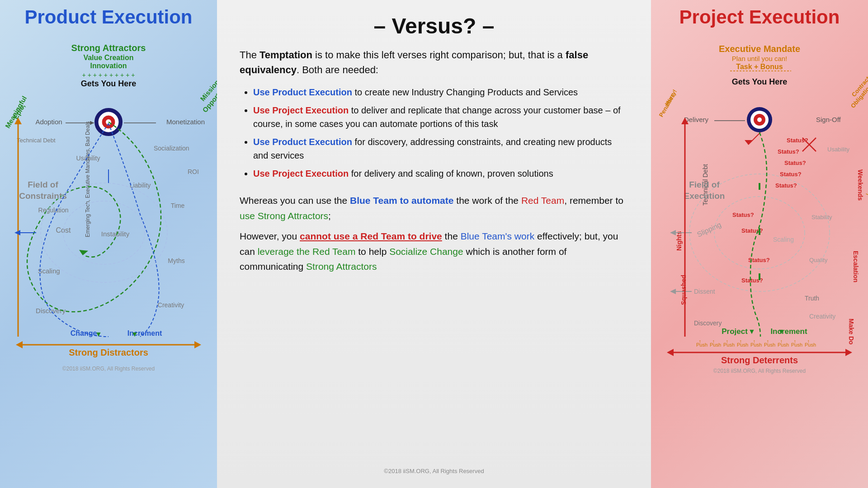 The width and height of the screenshot is (868, 488). Describe the element at coordinates (434, 208) in the screenshot. I see `whereas-text: Whereas you can use the Blue Team to aut…` at that location.